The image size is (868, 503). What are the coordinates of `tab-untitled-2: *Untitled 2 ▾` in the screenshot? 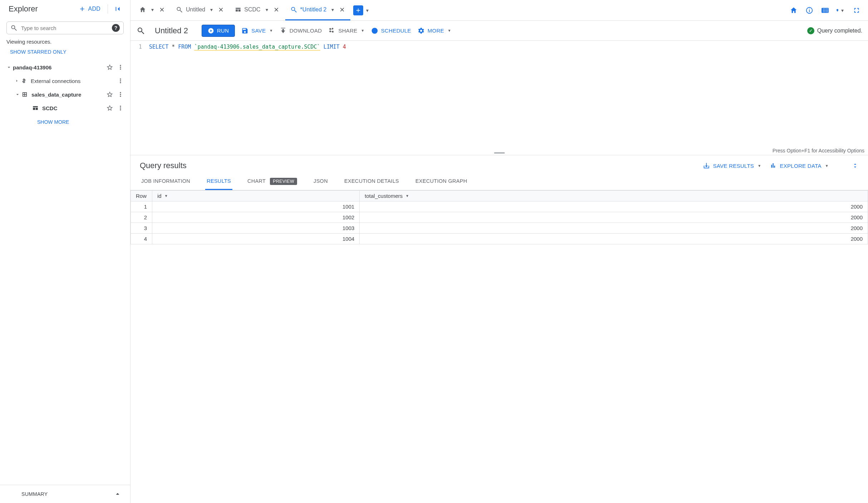 It's located at (318, 10).